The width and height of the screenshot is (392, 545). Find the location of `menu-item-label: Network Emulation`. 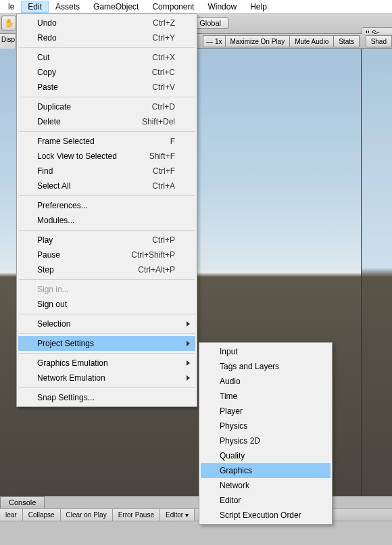

menu-item-label: Network Emulation is located at coordinates (106, 378).